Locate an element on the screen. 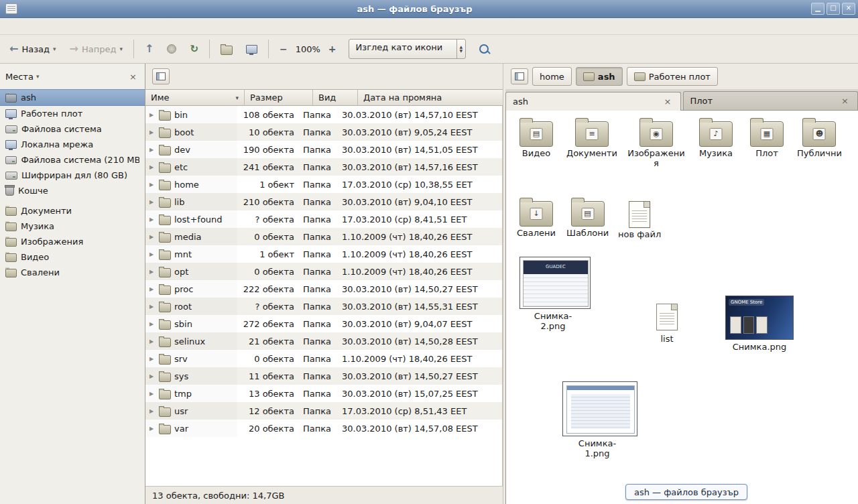 Image resolution: width=858 pixels, height=504 pixels. file-row: ▶ proc 222 обекта Папка 30.03.2010 (вт) … is located at coordinates (324, 289).